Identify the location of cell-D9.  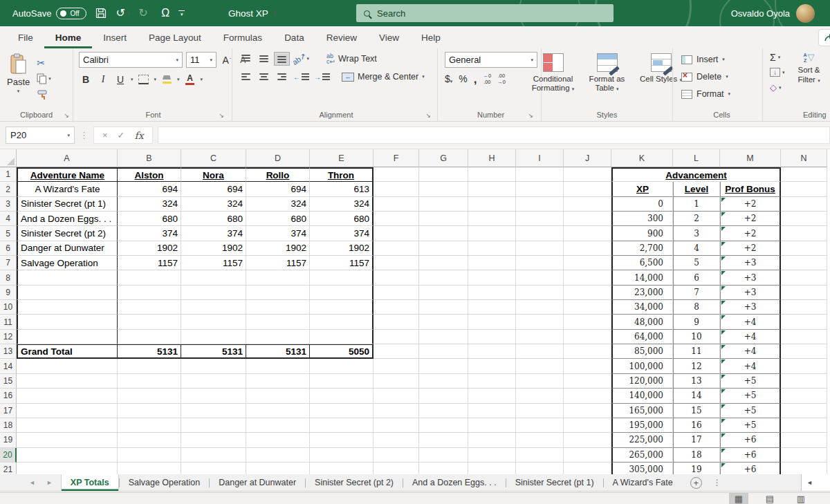
(278, 293).